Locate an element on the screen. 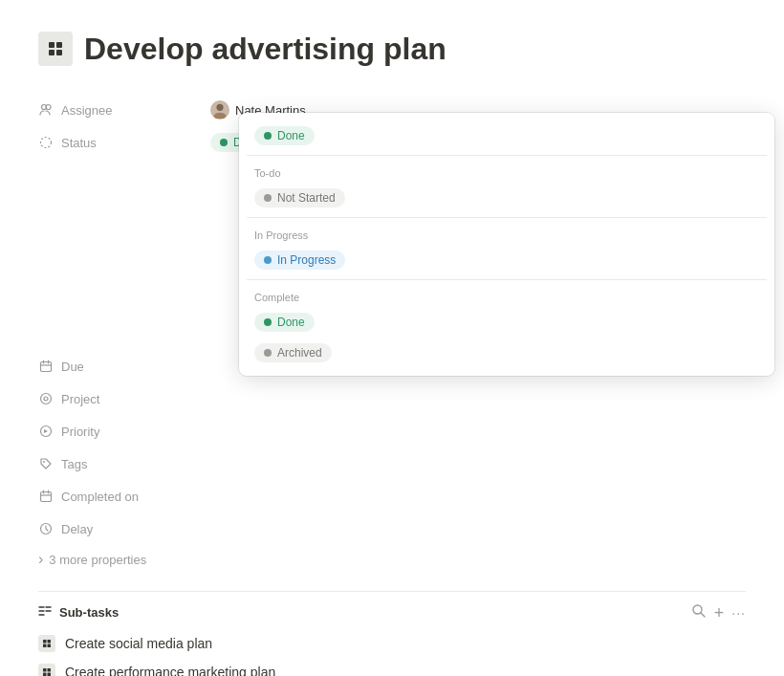 Image resolution: width=784 pixels, height=676 pixels. page-title-row: Develop advertising plan is located at coordinates (392, 49).